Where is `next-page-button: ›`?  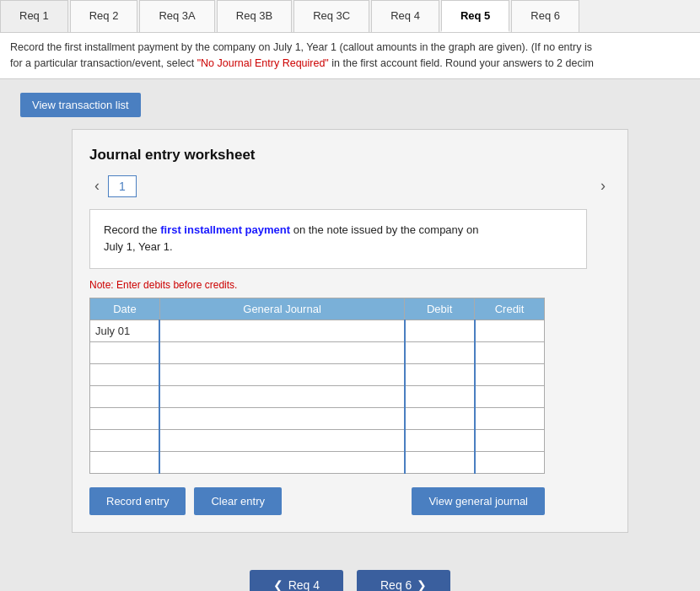
next-page-button: › is located at coordinates (603, 185).